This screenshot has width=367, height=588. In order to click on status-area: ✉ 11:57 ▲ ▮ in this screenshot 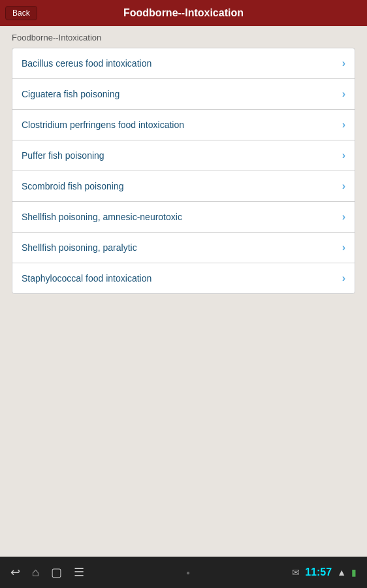, I will do `click(324, 572)`.